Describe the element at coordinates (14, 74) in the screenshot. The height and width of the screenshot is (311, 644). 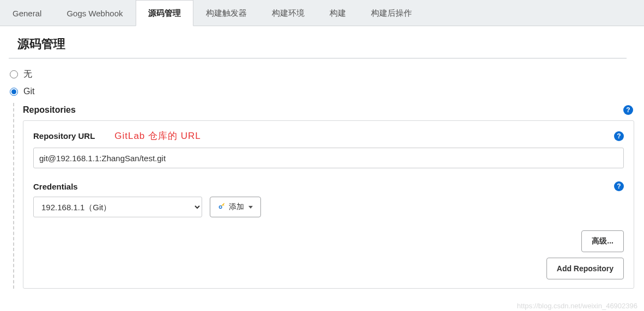
I see `scm-radio-none` at that location.